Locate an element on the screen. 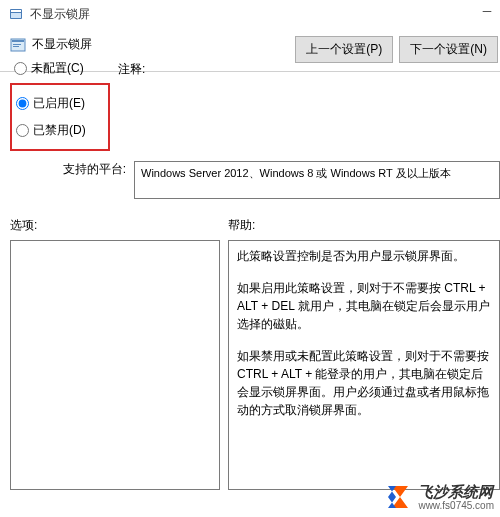  radio-enabled-label: 已启用(E) is located at coordinates (59, 104).